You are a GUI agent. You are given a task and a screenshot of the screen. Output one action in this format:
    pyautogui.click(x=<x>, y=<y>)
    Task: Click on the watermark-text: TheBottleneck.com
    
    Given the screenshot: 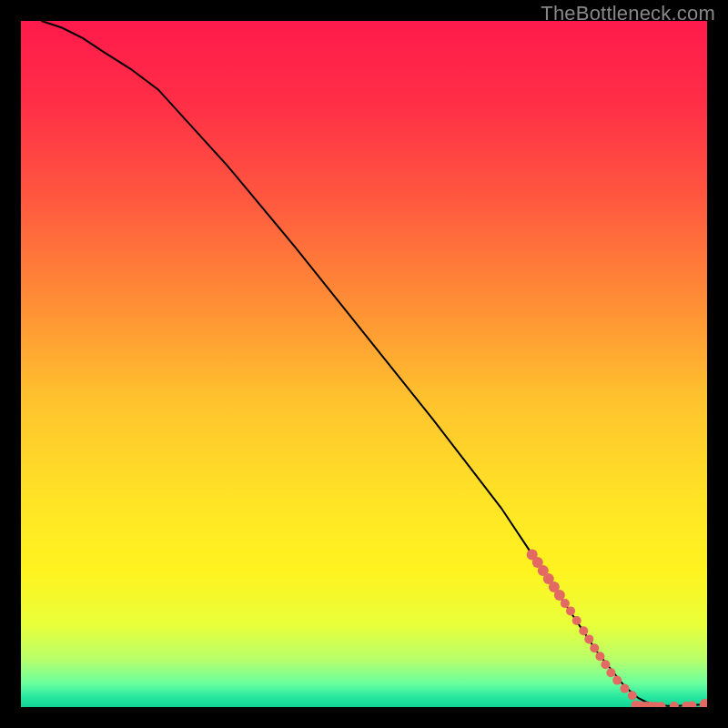 What is the action you would take?
    pyautogui.click(x=628, y=14)
    